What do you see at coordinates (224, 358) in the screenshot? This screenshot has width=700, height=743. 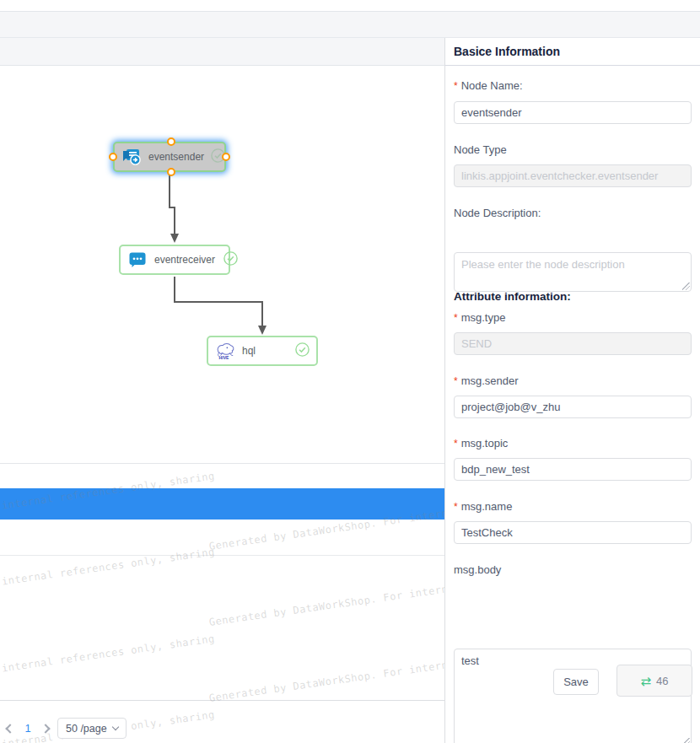 I see `svg-text: HIVE` at bounding box center [224, 358].